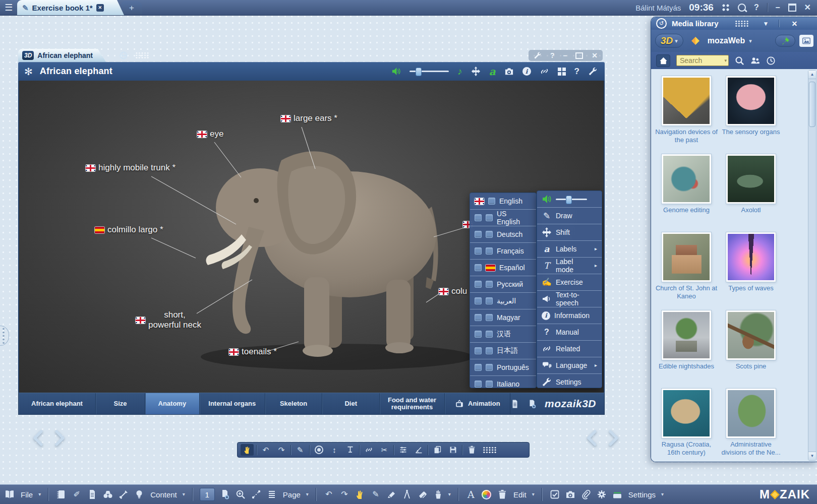 The height and width of the screenshot is (504, 817). What do you see at coordinates (412, 404) in the screenshot?
I see `tab-food-water: Food and water requirements` at bounding box center [412, 404].